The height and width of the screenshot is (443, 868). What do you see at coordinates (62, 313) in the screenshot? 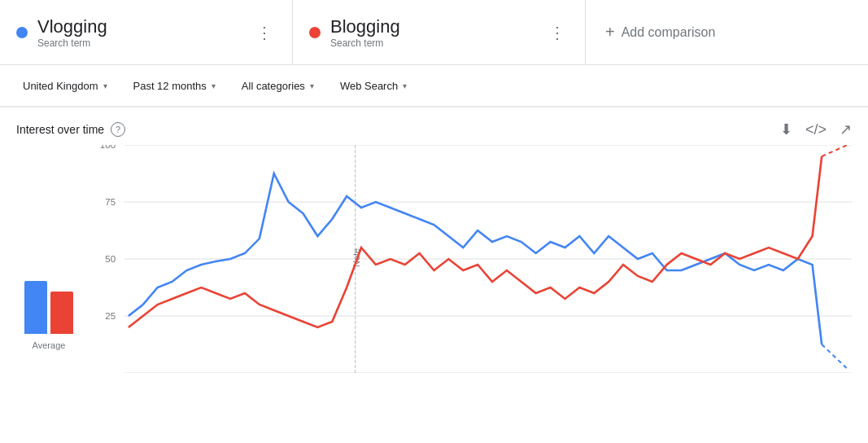
I see `blogging-avg-bar` at bounding box center [62, 313].